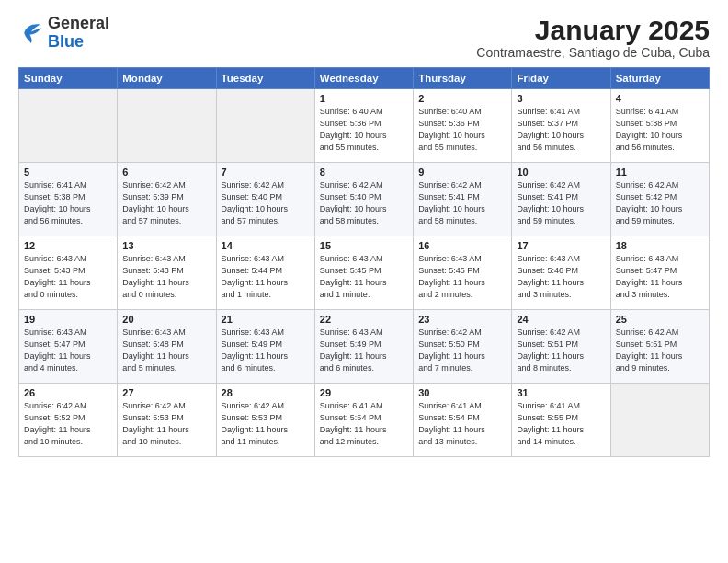 This screenshot has width=728, height=563. What do you see at coordinates (364, 420) in the screenshot?
I see `calendar-week-5: 26Sunrise: 6:42 AMSunset: 5:52 PMDayligh…` at bounding box center [364, 420].